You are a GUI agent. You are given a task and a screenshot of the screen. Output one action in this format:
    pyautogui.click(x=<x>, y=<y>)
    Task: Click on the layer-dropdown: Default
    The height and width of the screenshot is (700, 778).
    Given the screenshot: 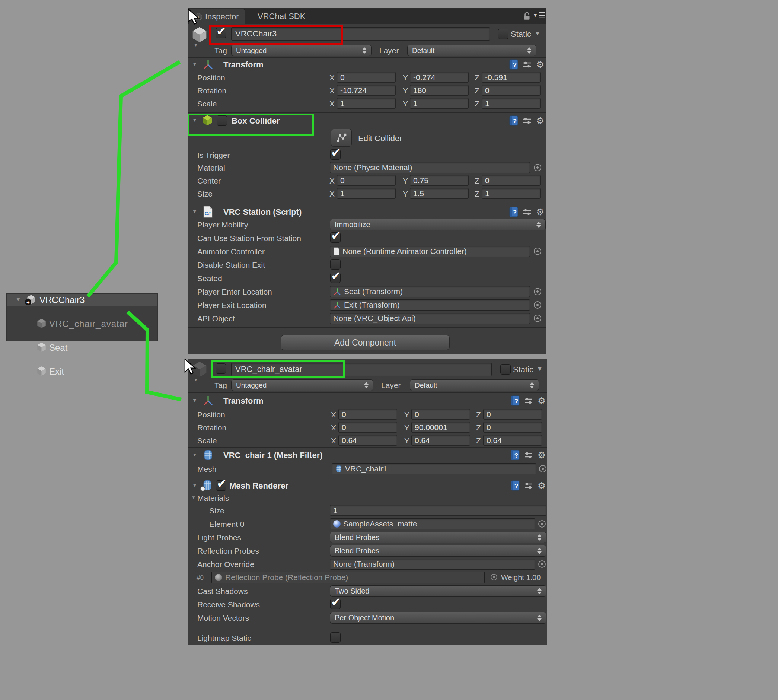 What is the action you would take?
    pyautogui.click(x=475, y=385)
    